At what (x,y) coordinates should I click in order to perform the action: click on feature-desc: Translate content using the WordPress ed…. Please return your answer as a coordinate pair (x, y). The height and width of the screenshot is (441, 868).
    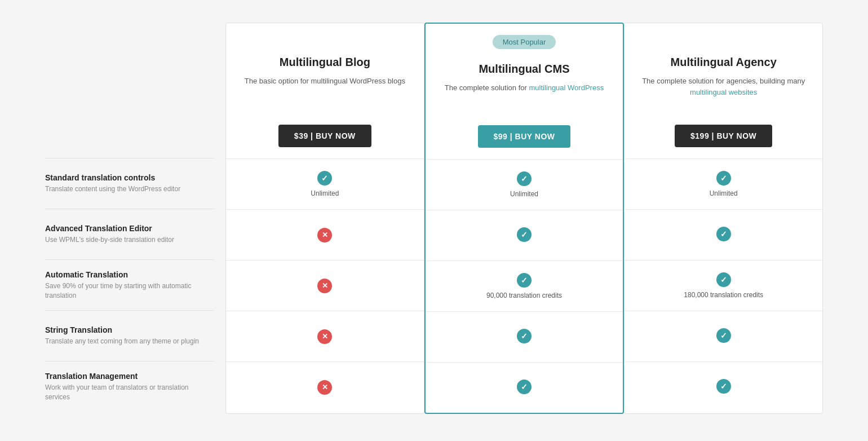
    Looking at the image, I should click on (130, 189).